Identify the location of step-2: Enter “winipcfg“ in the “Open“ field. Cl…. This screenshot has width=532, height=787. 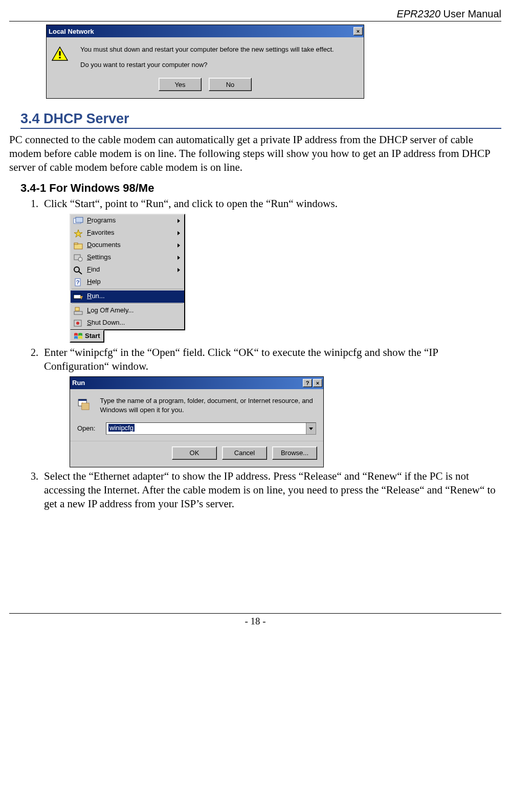
(271, 407).